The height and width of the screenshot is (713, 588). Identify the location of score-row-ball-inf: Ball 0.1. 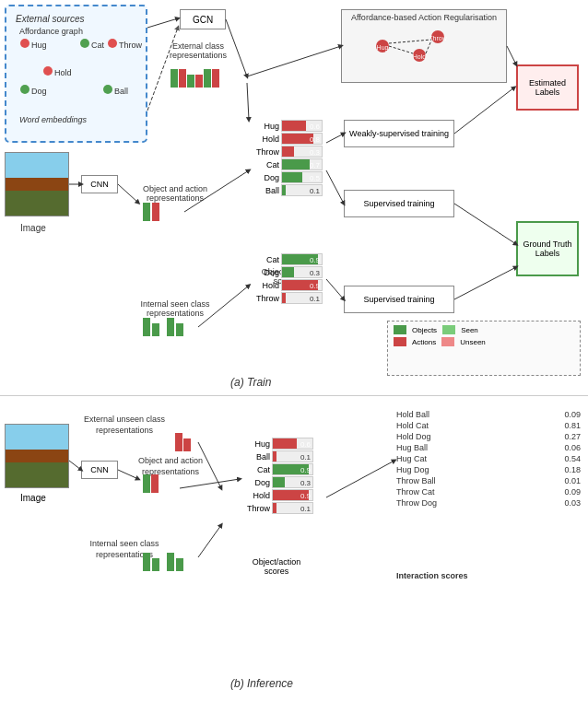
(276, 457).